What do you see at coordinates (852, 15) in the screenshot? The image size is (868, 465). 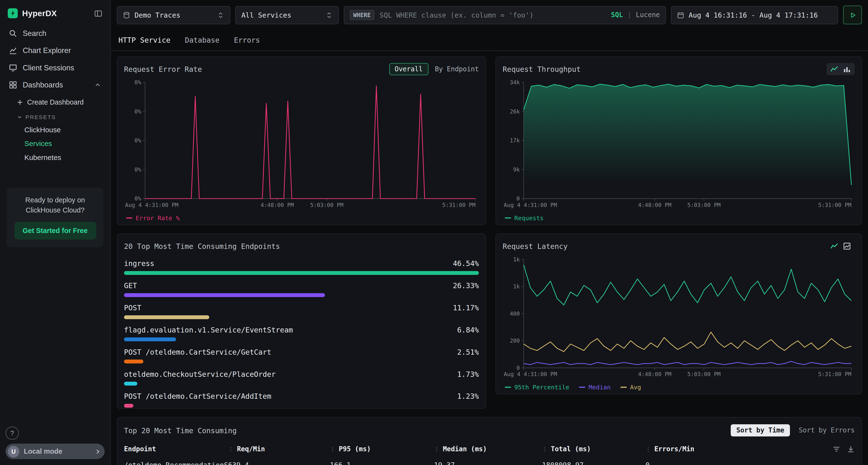 I see `play-icon` at bounding box center [852, 15].